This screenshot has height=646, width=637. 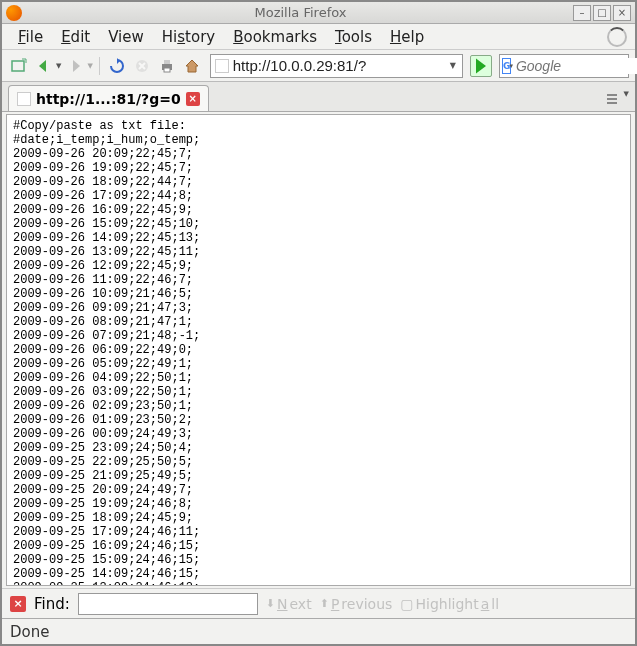 What do you see at coordinates (275, 37) in the screenshot?
I see `menu-bookmarks: Bookmarks` at bounding box center [275, 37].